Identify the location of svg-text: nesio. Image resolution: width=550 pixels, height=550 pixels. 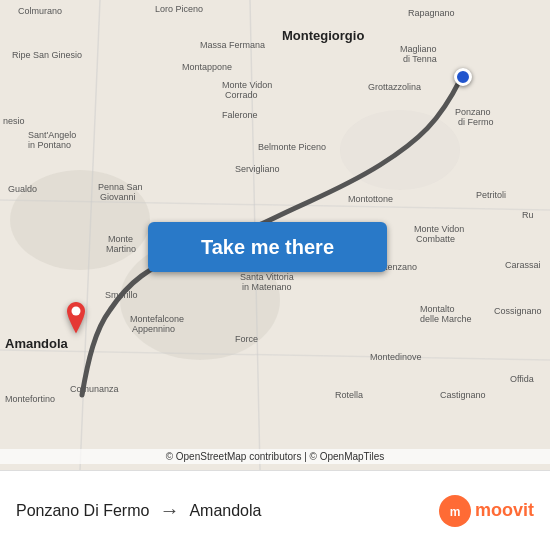
(14, 121).